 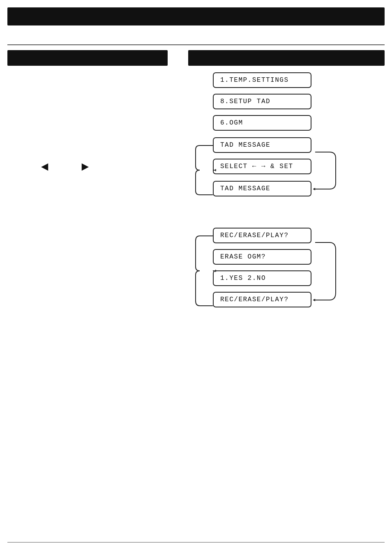 What do you see at coordinates (262, 300) in the screenshot?
I see `flow2-rec-erase-bottom: REC/ERASE/PLAY?` at bounding box center [262, 300].